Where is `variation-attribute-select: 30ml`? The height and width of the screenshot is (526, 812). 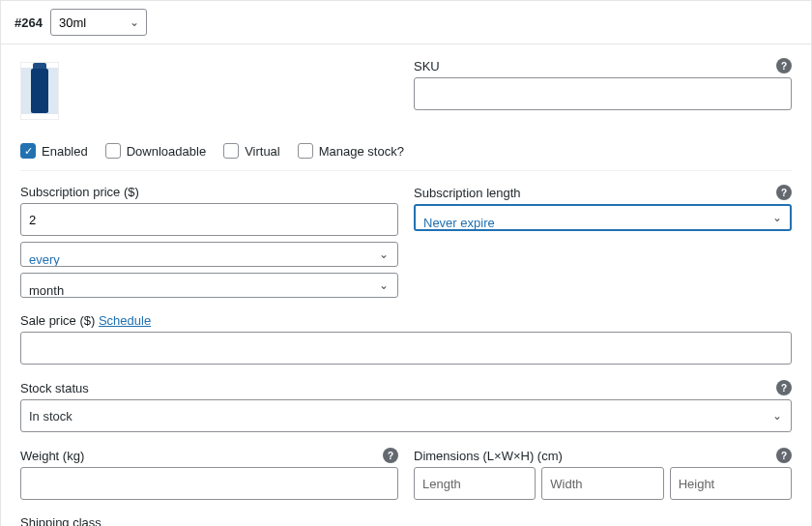
variation-attribute-select: 30ml is located at coordinates (99, 22).